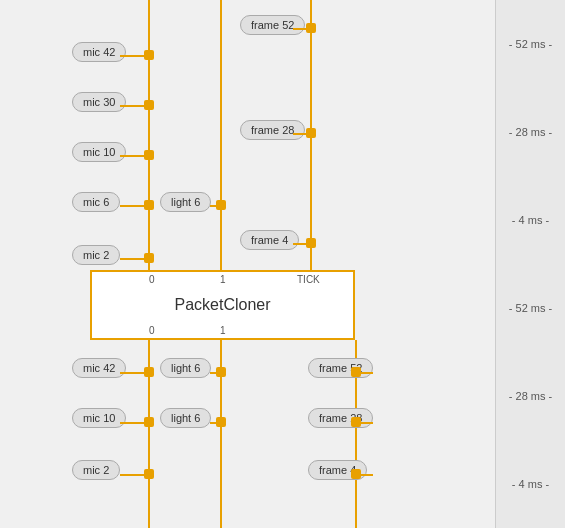 The image size is (565, 528). I want to click on node-mic42-out: mic 42, so click(99, 368).